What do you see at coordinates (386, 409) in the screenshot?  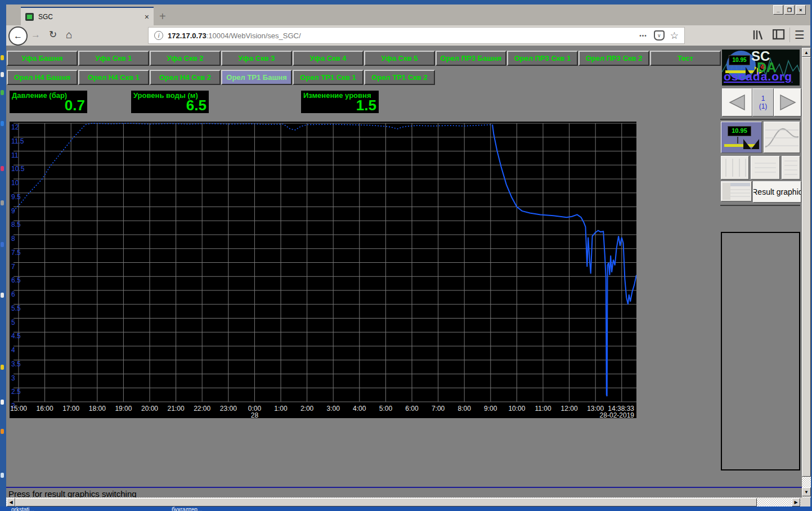 I see `svg-text: 5:00` at bounding box center [386, 409].